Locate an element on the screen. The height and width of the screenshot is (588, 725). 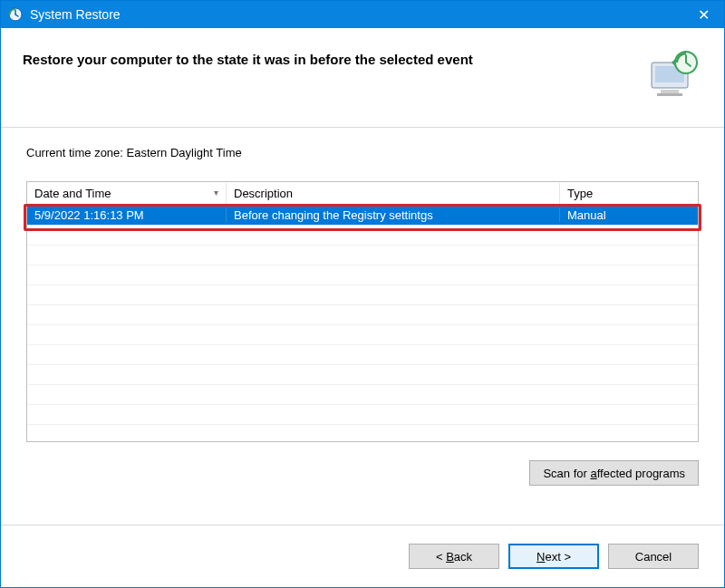
system-restore-icon is located at coordinates (15, 14).